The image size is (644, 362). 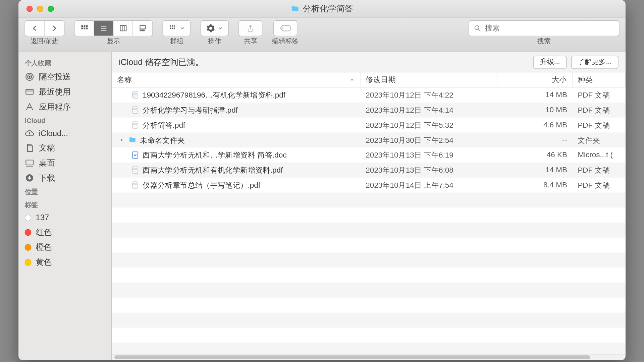 What do you see at coordinates (65, 77) in the screenshot?
I see `sidebar-item: 隔空投送` at bounding box center [65, 77].